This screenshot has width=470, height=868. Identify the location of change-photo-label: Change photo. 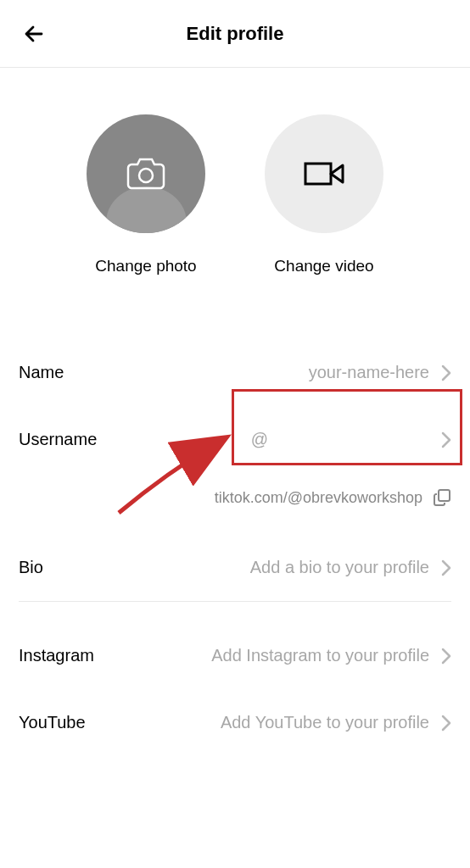
(146, 266).